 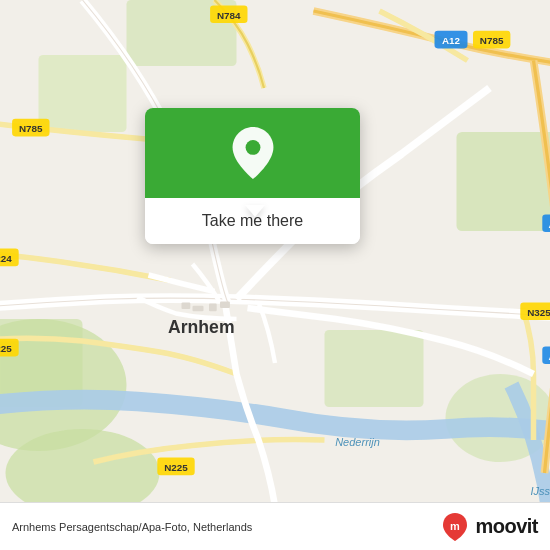 I want to click on svg-text: IJssel, so click(x=540, y=491).